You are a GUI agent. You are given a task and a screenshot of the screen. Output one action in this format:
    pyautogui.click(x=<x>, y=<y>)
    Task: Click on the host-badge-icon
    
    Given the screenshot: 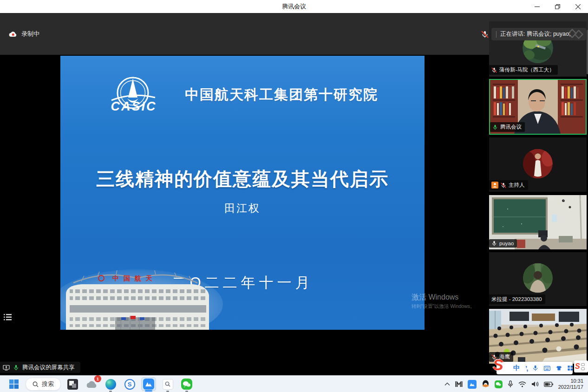 What is the action you would take?
    pyautogui.click(x=495, y=185)
    